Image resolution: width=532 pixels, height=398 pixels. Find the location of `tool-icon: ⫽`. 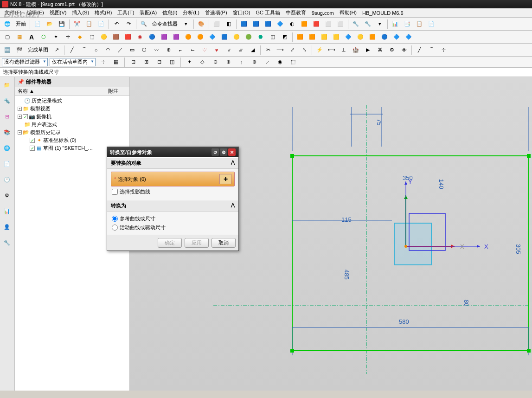

tool-icon: ⫽ is located at coordinates (229, 50).